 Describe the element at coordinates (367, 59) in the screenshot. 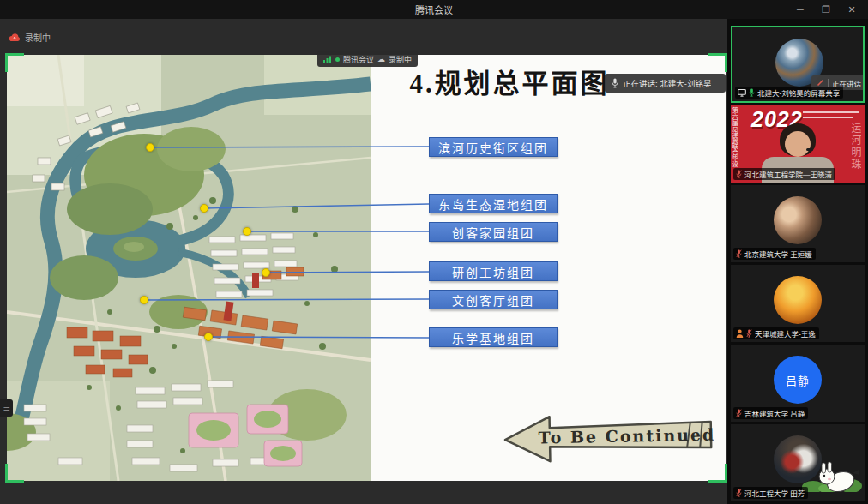

I see `share-status-toolbar: 腾讯会议 ☁ 录制中` at that location.